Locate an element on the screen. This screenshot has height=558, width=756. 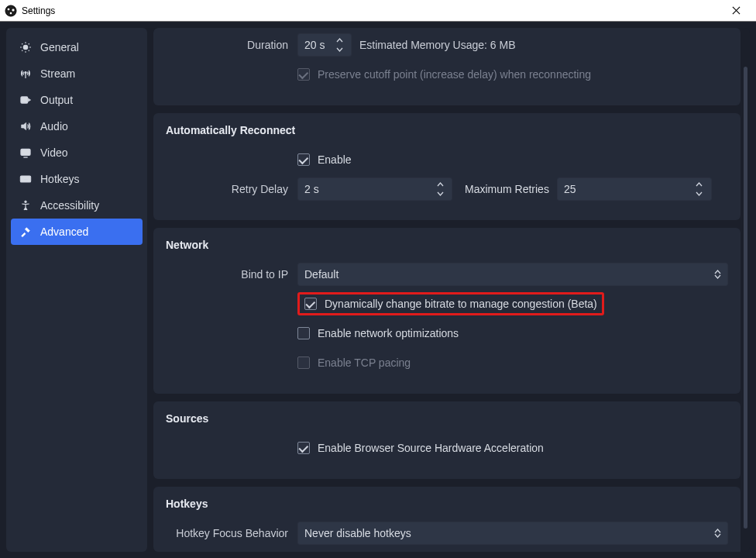
max-retries-spinner: 25 is located at coordinates (634, 189).